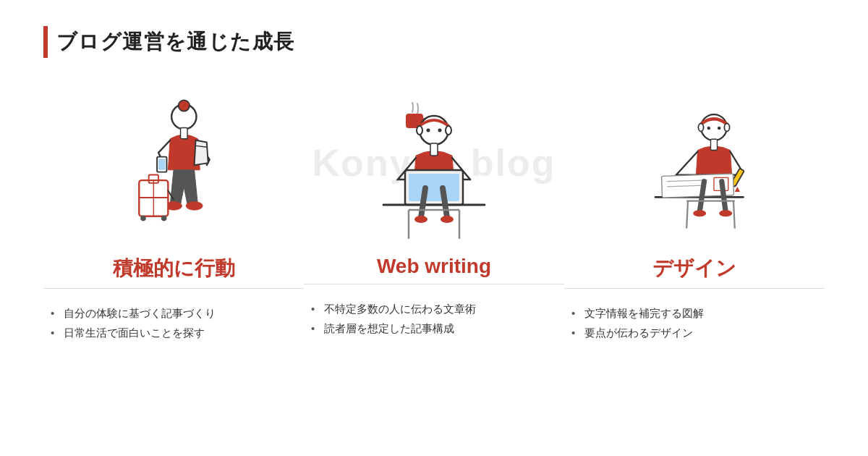  I want to click on col1-bullet-2: 日常生活で面白いことを探す, so click(174, 333).